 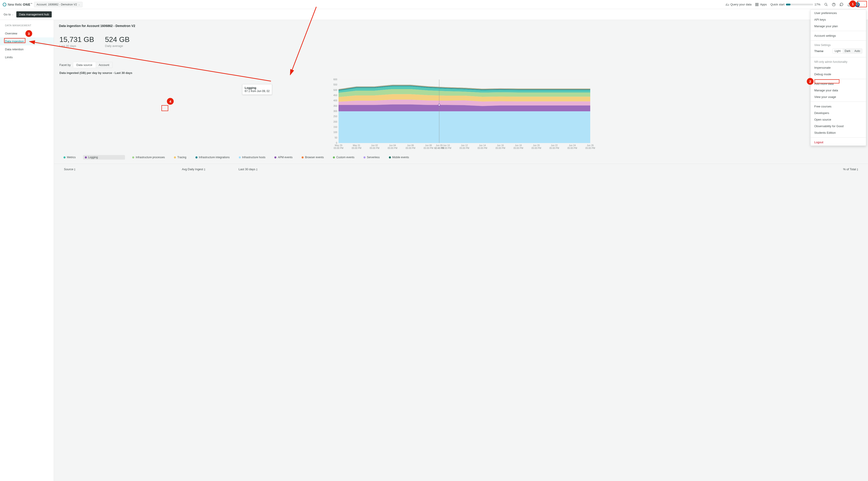 I want to click on user-avatar-button, so click(x=857, y=5).